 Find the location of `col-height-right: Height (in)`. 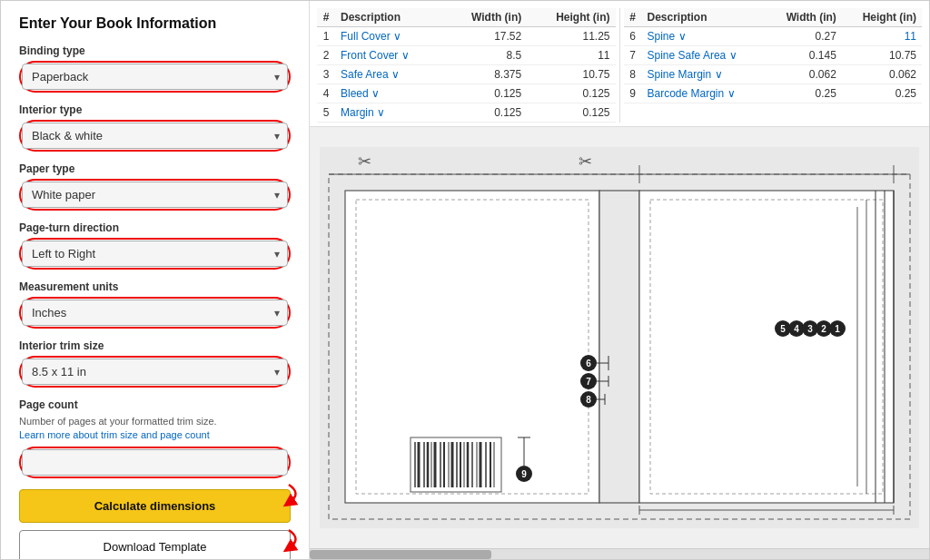

col-height-right: Height (in) is located at coordinates (882, 18).